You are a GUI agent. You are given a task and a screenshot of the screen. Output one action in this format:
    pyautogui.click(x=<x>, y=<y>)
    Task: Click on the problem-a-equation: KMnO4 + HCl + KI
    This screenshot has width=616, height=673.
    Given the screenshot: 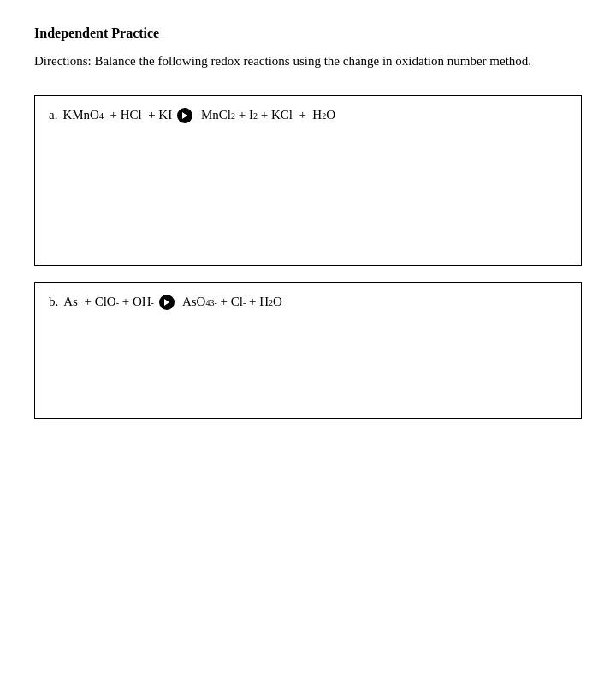 What is the action you would take?
    pyautogui.click(x=117, y=115)
    